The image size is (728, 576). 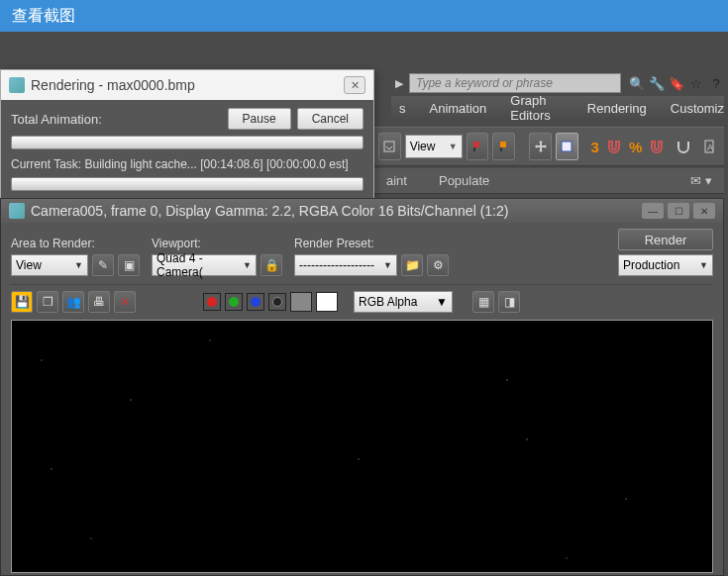 I want to click on maximize-button: ☐, so click(x=678, y=211).